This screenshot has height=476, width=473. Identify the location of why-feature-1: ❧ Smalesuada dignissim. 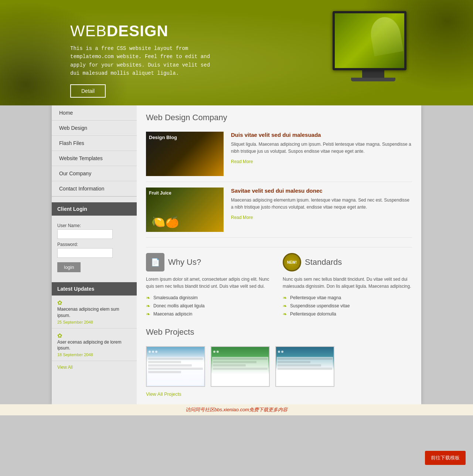
(211, 298).